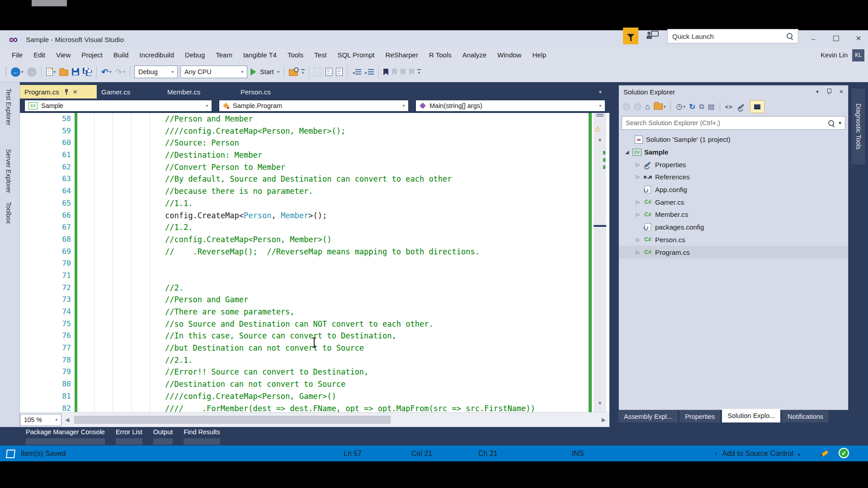 The height and width of the screenshot is (488, 868). Describe the element at coordinates (106, 72) in the screenshot. I see `undo-button: ↶▾` at that location.